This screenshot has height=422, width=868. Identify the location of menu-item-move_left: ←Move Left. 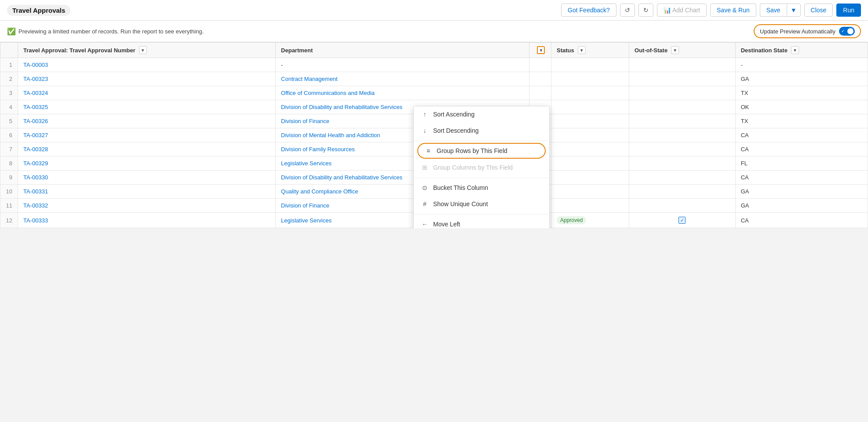
(481, 222).